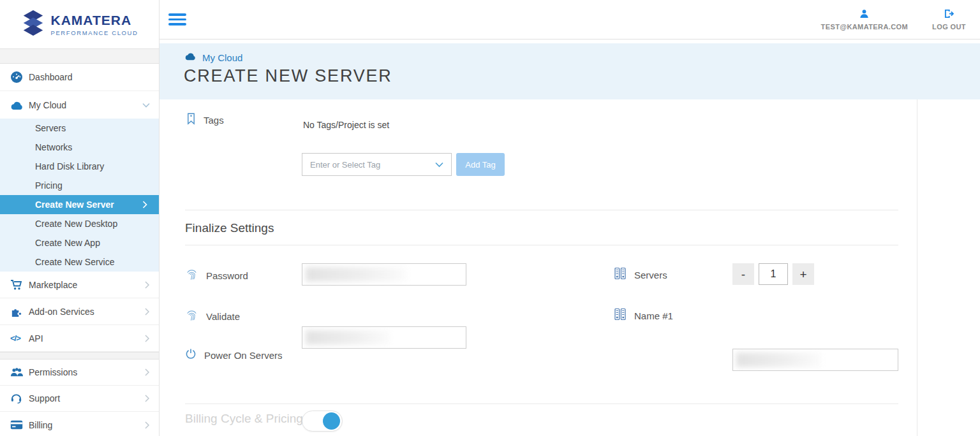  I want to click on sidebar-item-billing: Billing, so click(79, 424).